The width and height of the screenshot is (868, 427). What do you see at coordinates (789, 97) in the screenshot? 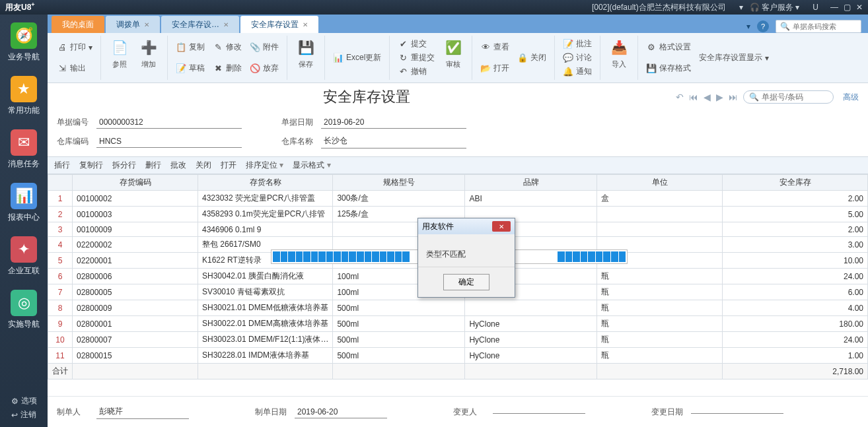
I see `doc-search: 🔍` at bounding box center [789, 97].